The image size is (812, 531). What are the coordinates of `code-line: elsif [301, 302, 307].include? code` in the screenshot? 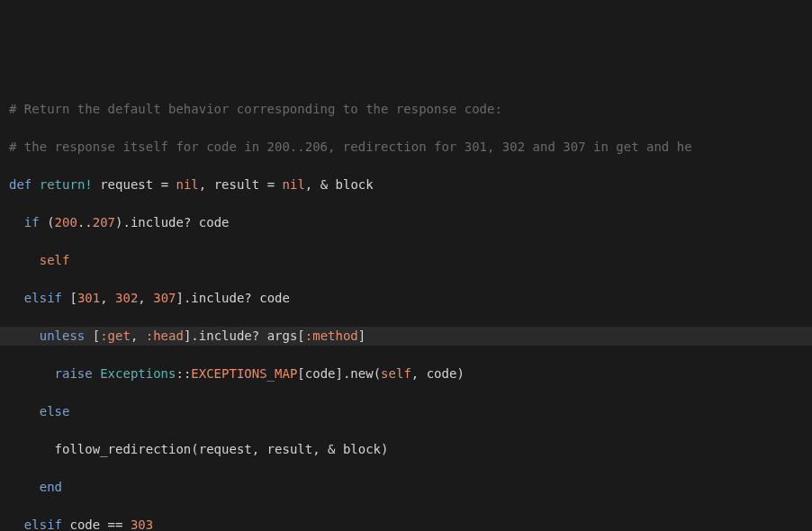 It's located at (411, 299).